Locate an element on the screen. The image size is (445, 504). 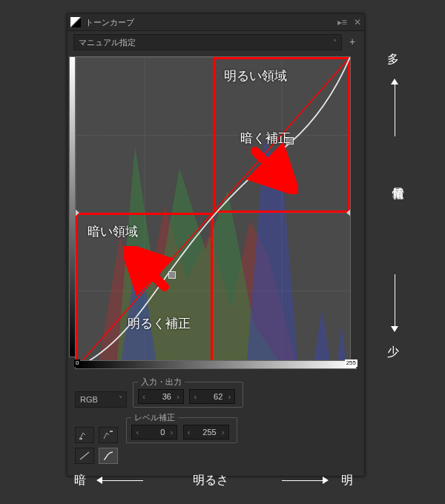
input-value-spinner: ‹ 36 › is located at coordinates (161, 397).